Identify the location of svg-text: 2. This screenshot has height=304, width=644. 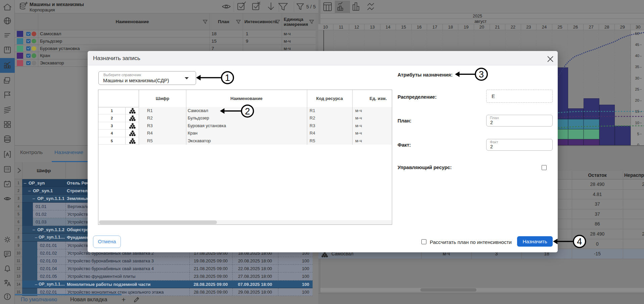
(247, 111).